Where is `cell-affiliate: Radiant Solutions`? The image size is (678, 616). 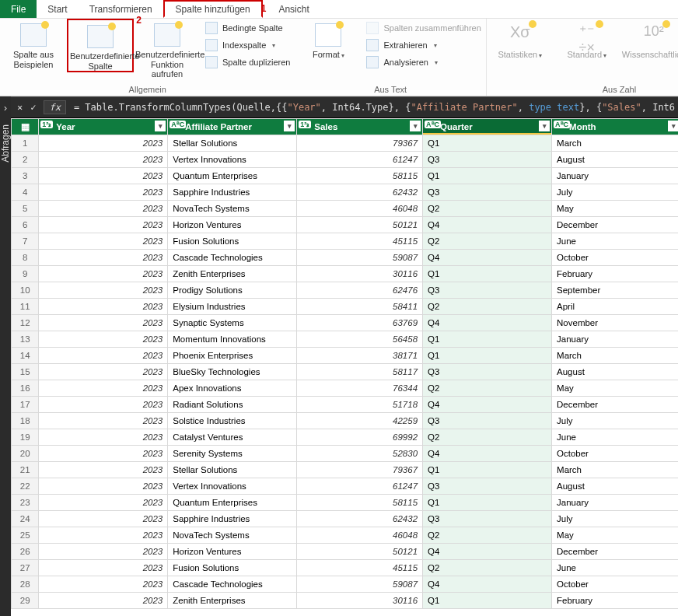
cell-affiliate: Radiant Solutions is located at coordinates (232, 404).